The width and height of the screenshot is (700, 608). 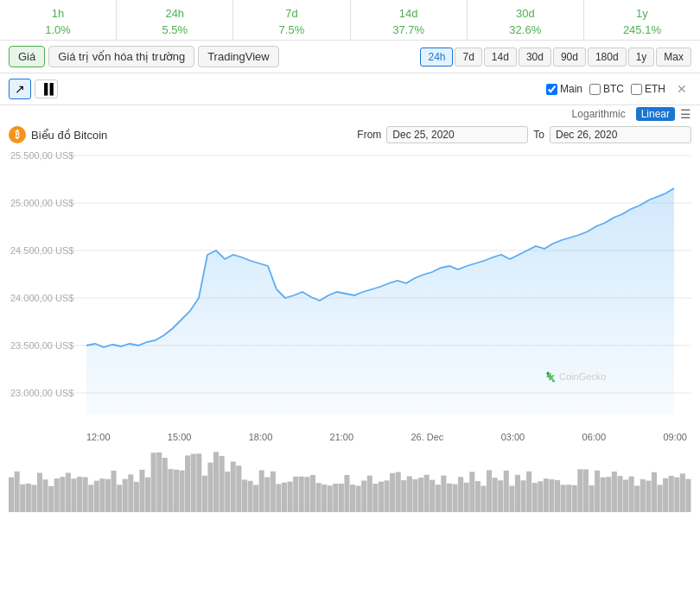 What do you see at coordinates (564, 89) in the screenshot?
I see `checkbox-main: Main` at bounding box center [564, 89].